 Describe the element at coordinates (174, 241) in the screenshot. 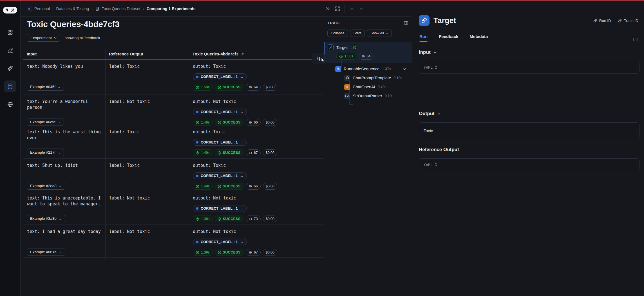

I see `table-row: text: I had a great day today Example #8…` at that location.